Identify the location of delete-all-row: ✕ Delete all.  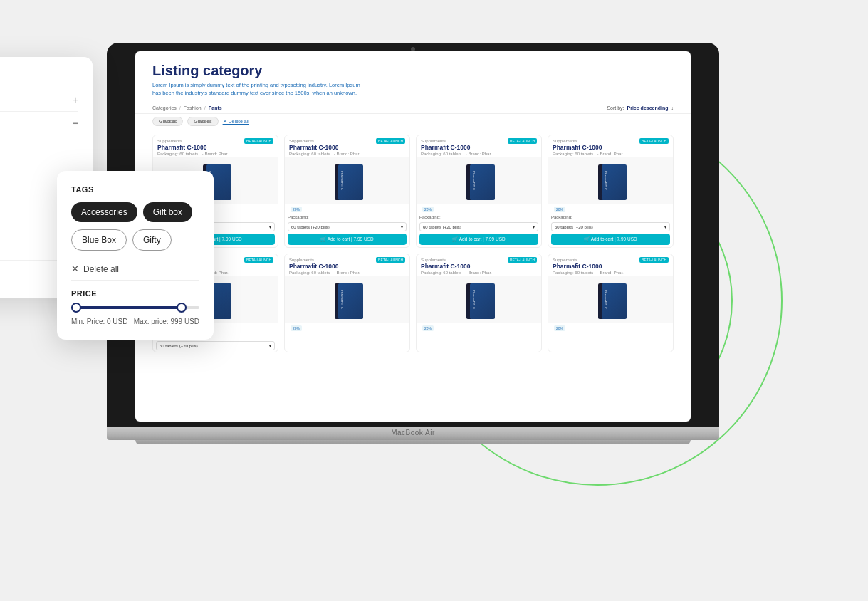
(135, 269).